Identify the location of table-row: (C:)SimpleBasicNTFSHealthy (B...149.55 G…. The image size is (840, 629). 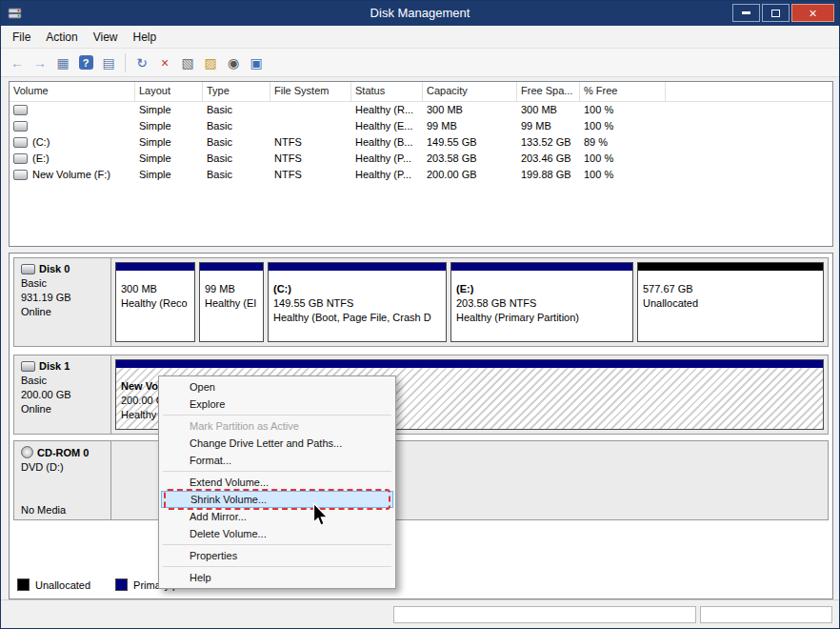
(421, 143).